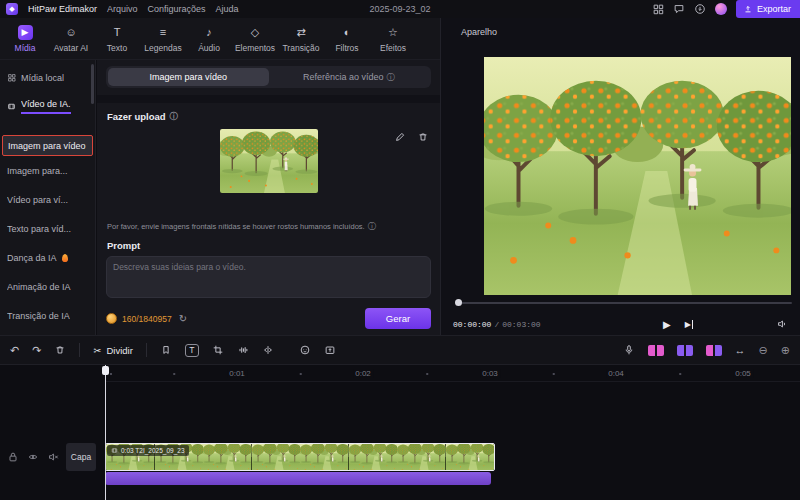 The image size is (800, 500). What do you see at coordinates (400, 9) in the screenshot?
I see `project-name: 2025-09-23_02` at bounding box center [400, 9].